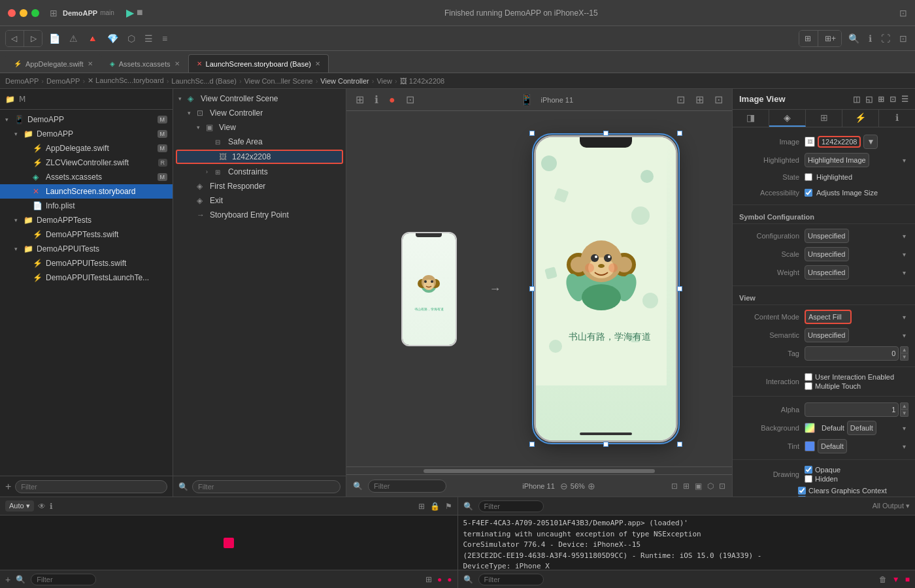 The height and width of the screenshot is (588, 915). What do you see at coordinates (905, 357) in the screenshot?
I see `tag-stepper-down: ▼` at bounding box center [905, 357].